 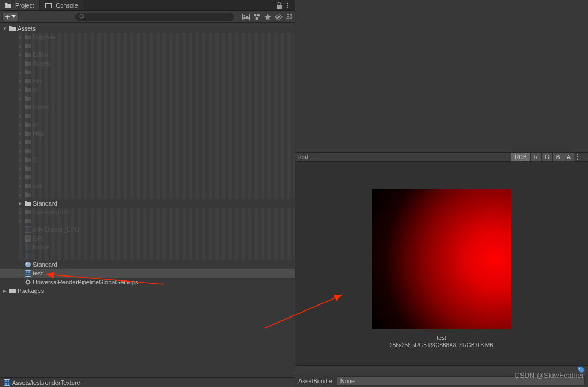 What do you see at coordinates (246, 17) in the screenshot?
I see `filter-by-type-icon` at bounding box center [246, 17].